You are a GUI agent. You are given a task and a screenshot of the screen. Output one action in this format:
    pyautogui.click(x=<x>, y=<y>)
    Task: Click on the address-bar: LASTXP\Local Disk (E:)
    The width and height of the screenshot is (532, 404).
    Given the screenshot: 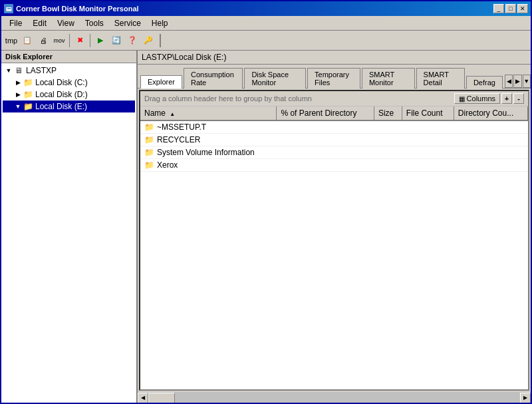 What is the action you would take?
    pyautogui.click(x=334, y=57)
    